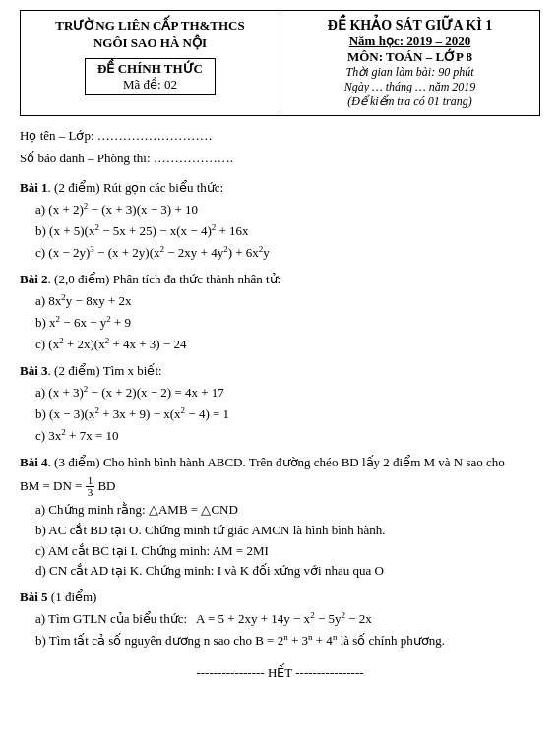 The image size is (560, 744). Describe the element at coordinates (33, 279) in the screenshot. I see `bai-2-title: Bài 2` at that location.